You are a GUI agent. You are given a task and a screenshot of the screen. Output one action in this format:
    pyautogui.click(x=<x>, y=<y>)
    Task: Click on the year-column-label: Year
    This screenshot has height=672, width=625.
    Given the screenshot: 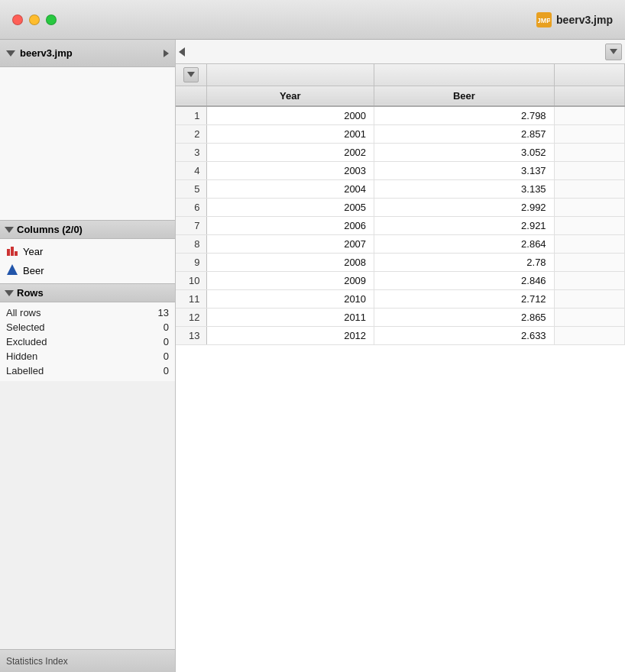 What is the action you would take?
    pyautogui.click(x=33, y=252)
    